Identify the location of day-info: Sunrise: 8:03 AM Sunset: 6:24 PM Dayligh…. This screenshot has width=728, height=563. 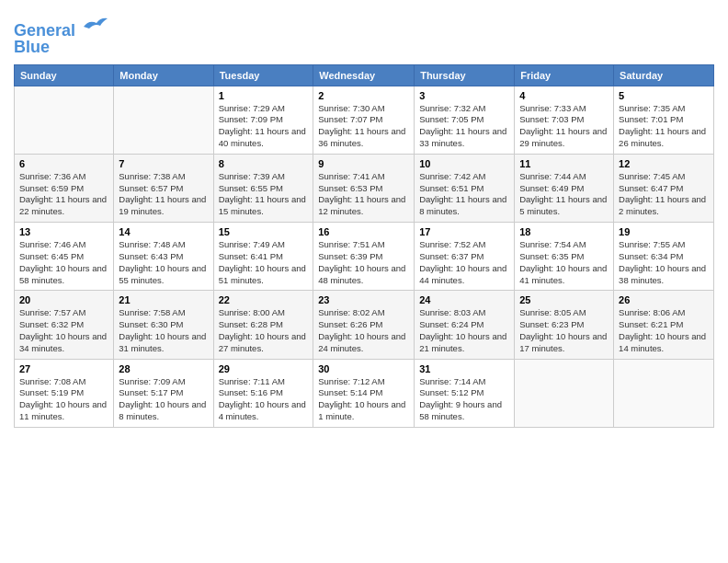
(464, 331).